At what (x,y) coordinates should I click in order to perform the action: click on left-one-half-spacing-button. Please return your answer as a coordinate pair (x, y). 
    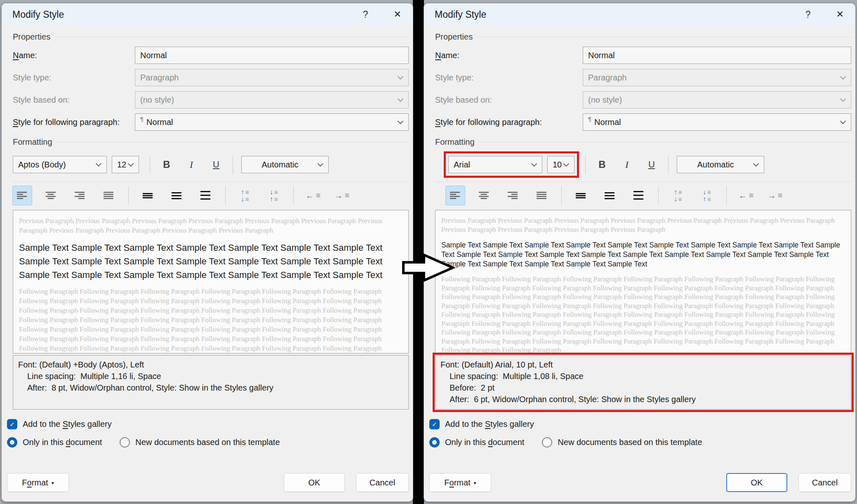
    Looking at the image, I should click on (177, 195).